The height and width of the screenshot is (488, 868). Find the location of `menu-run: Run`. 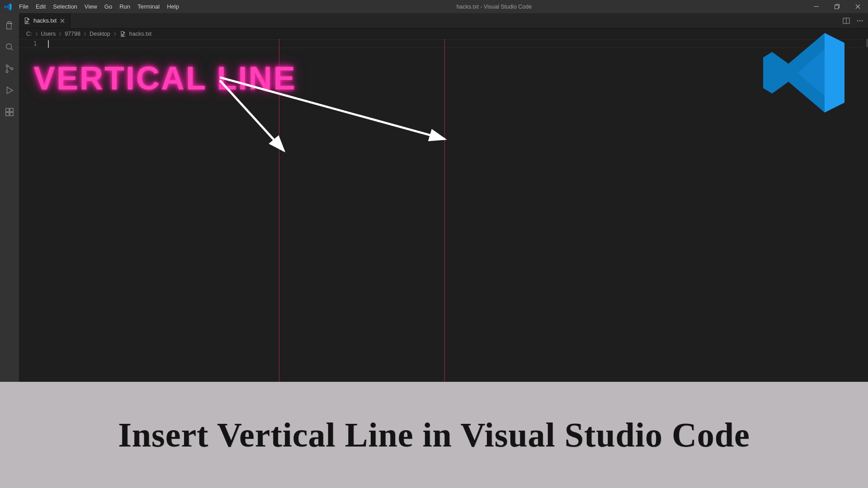

menu-run: Run is located at coordinates (125, 6).